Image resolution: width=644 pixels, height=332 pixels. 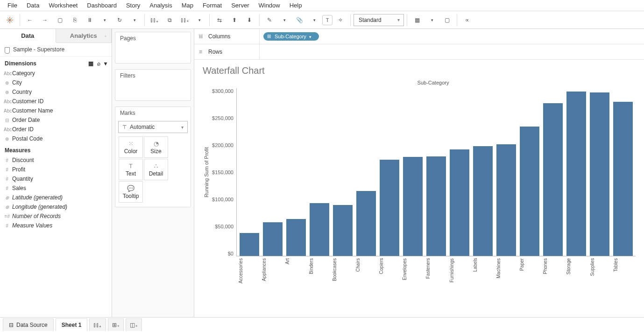 I want to click on field-customer-id: AbcCustomer ID, so click(x=56, y=101).